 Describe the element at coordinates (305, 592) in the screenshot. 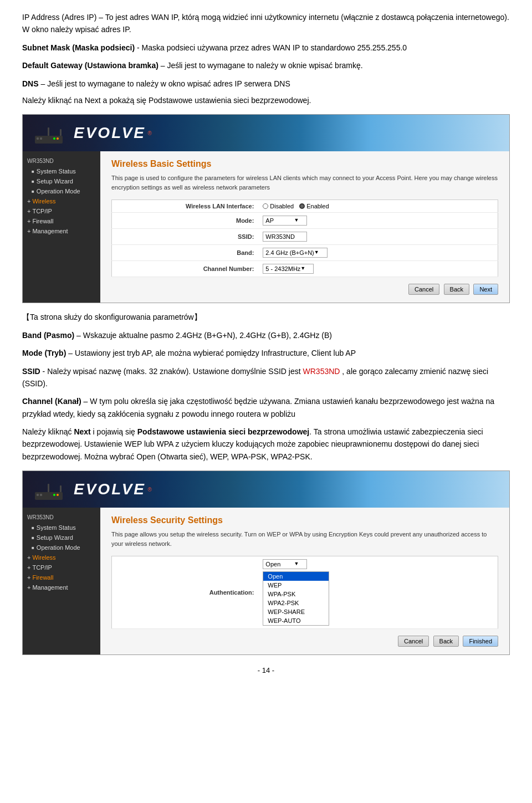

I see `settings-form-2: Authentication: Open ▼ Open WEP WPA-PSK …` at that location.